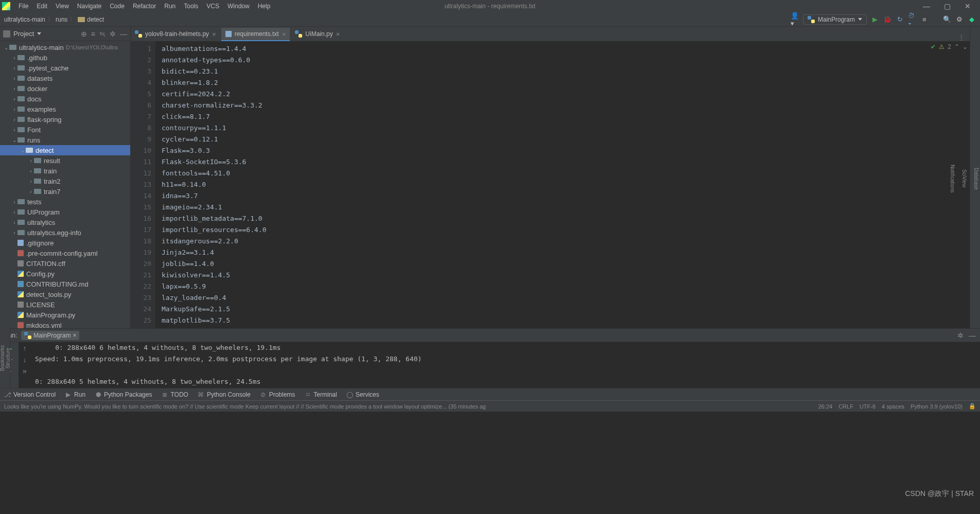 The height and width of the screenshot is (514, 980). I want to click on code-with-me-icon: ◆, so click(972, 20).